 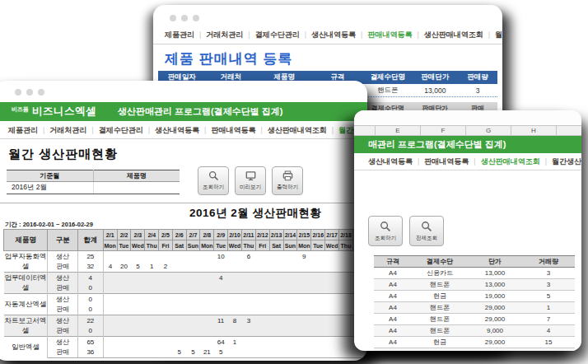 I want to click on inquiry-table: 규격 결제수단 단가 거래량 A4신용카드13,0003A4핸드폰13,0003…, so click(x=474, y=303).